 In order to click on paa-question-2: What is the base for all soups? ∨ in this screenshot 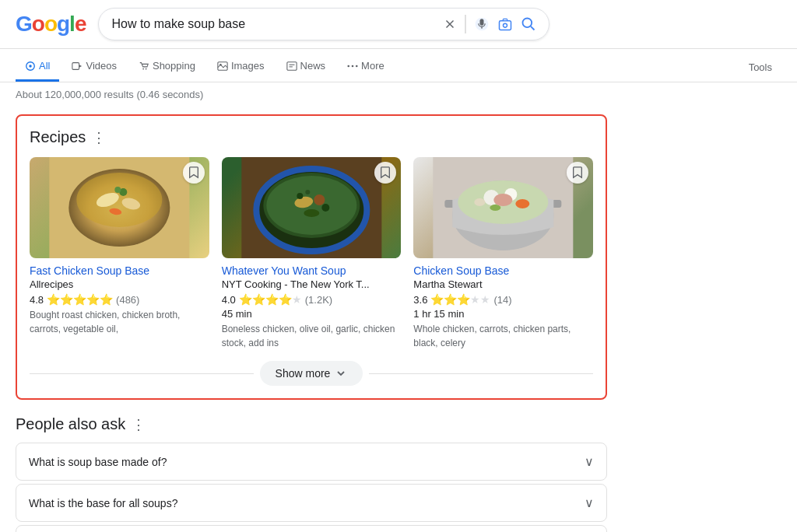, I will do `click(311, 502)`.